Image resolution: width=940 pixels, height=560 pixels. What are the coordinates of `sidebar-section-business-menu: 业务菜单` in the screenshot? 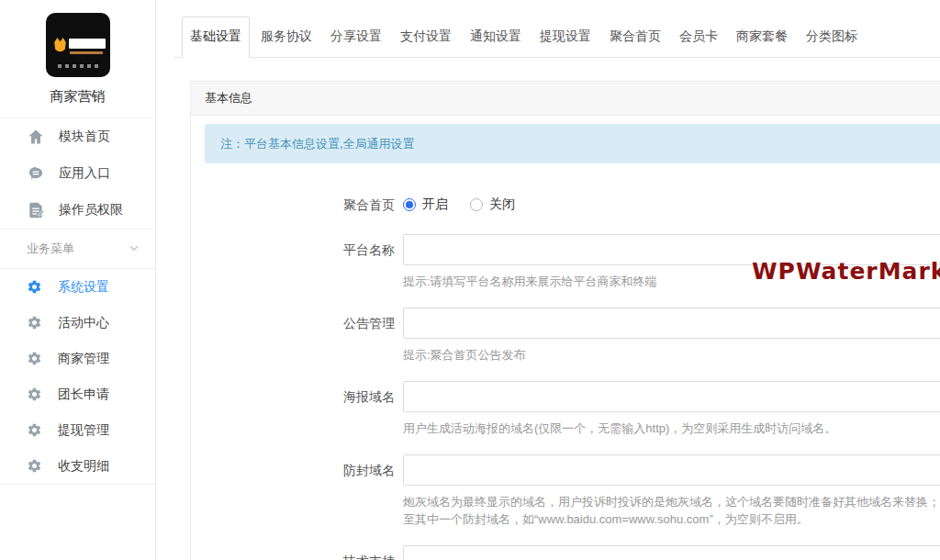 It's located at (77, 249).